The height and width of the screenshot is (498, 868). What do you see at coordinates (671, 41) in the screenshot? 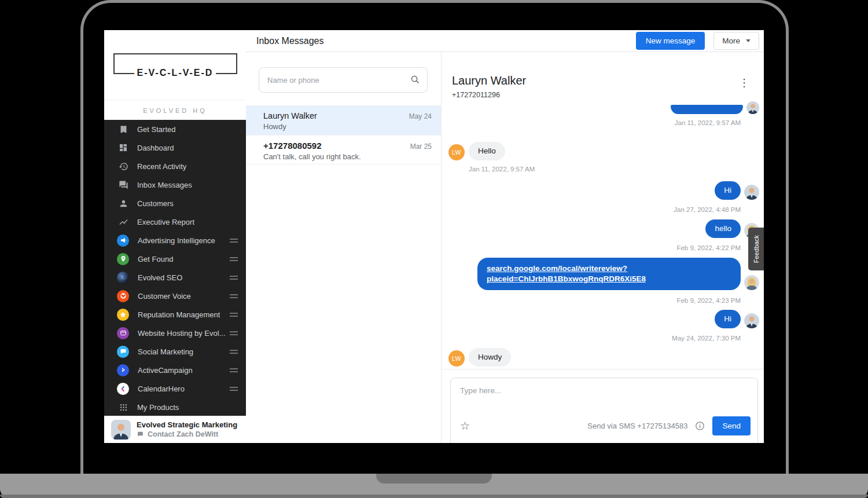
I see `new-message-button: New message` at bounding box center [671, 41].